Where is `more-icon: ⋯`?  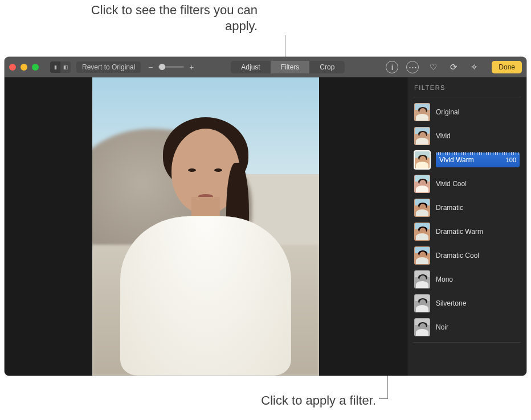 more-icon: ⋯ is located at coordinates (412, 67).